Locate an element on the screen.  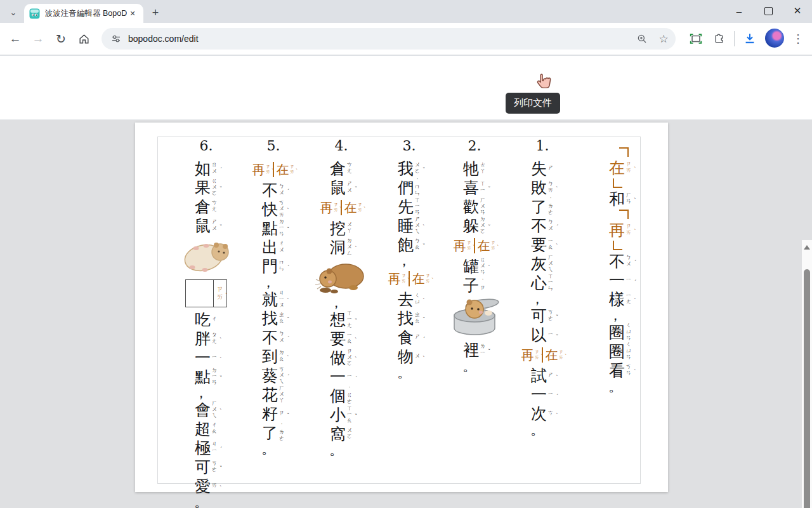
char-unit: 會ㄏㄨㄟˋ is located at coordinates (207, 410).